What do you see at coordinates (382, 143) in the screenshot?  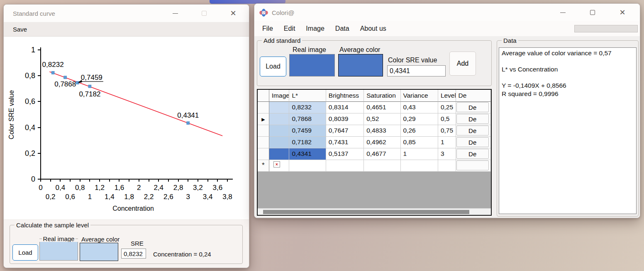 I see `saturation-cell: 0,4962` at bounding box center [382, 143].